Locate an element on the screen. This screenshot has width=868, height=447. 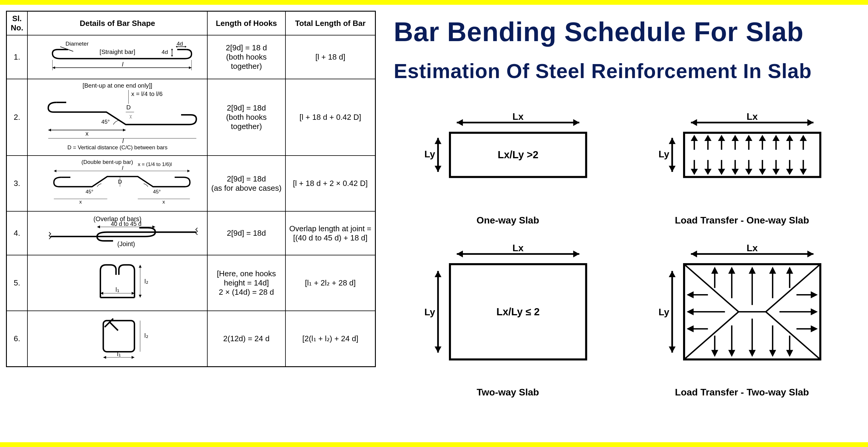
hooks-cell: [Here, one hooks height = 14d] 2 × (14d)… is located at coordinates (246, 283).